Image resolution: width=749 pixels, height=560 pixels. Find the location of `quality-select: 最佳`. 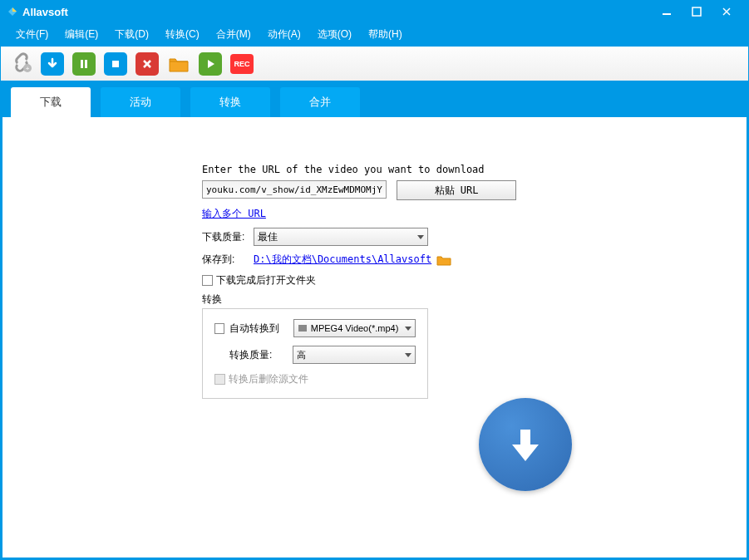

quality-select: 最佳 is located at coordinates (341, 237).